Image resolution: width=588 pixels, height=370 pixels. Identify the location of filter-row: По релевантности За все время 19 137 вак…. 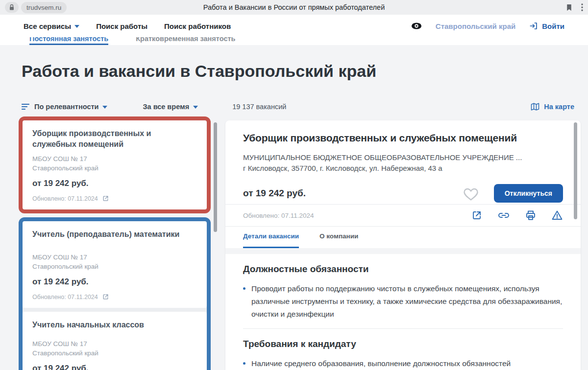
(298, 107).